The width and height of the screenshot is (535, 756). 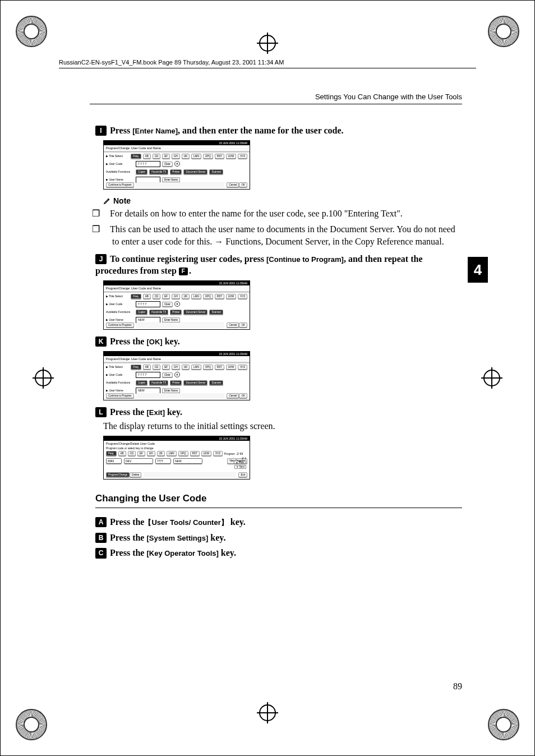 What do you see at coordinates (101, 342) in the screenshot?
I see `step-11-badge: K` at bounding box center [101, 342].